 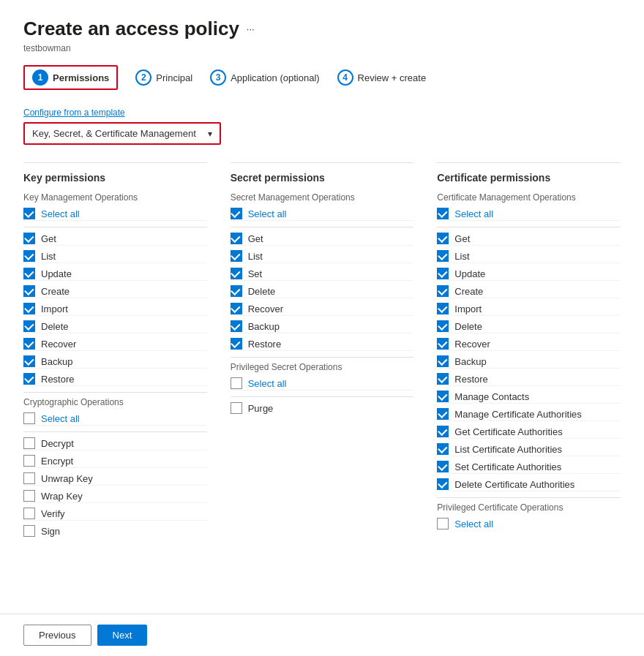 I want to click on priv-cert-ops-label: Privileged Certificate Operations, so click(x=528, y=508).